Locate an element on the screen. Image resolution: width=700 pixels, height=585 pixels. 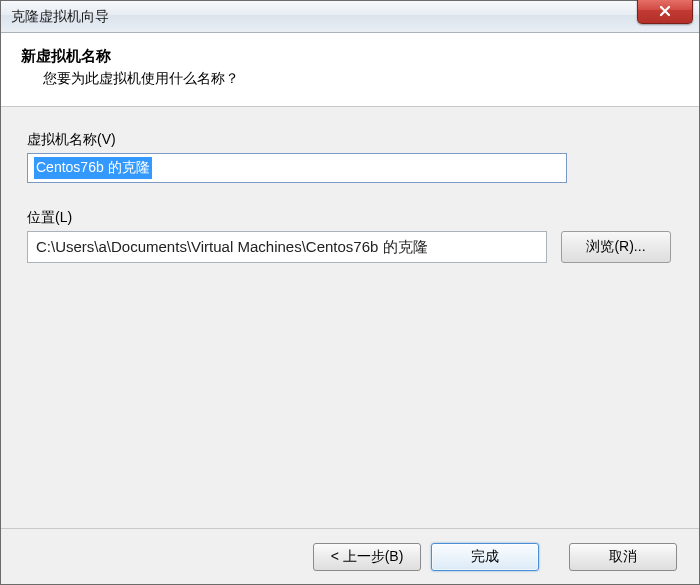
vm-name-selected-text: Centos76b 的克隆 is located at coordinates (93, 168).